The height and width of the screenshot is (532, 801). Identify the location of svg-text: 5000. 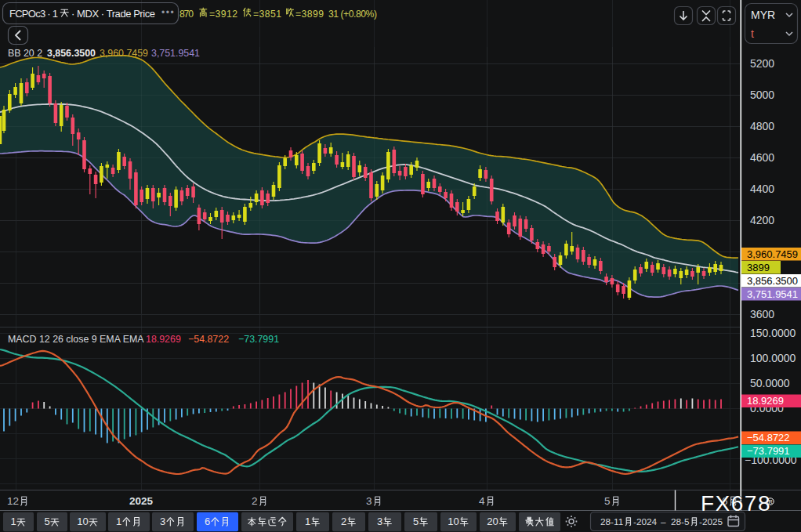
(762, 95).